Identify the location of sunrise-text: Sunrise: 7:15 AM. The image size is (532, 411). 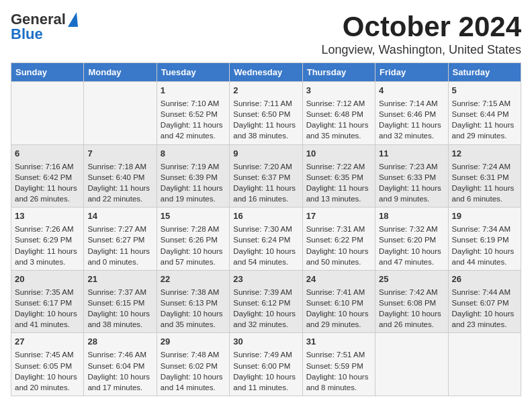
(485, 103).